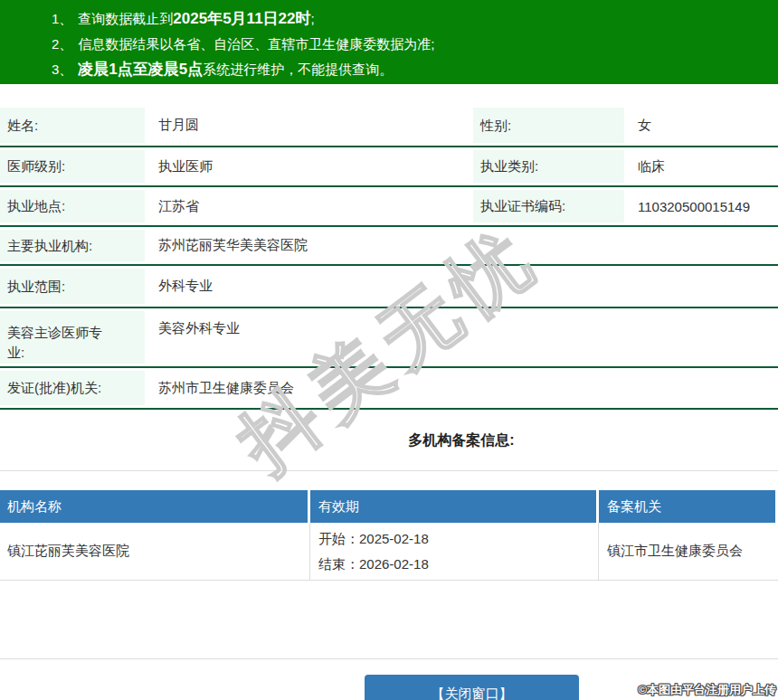  Describe the element at coordinates (72, 286) in the screenshot. I see `field-label-practice-scope: 执业范围:` at that location.